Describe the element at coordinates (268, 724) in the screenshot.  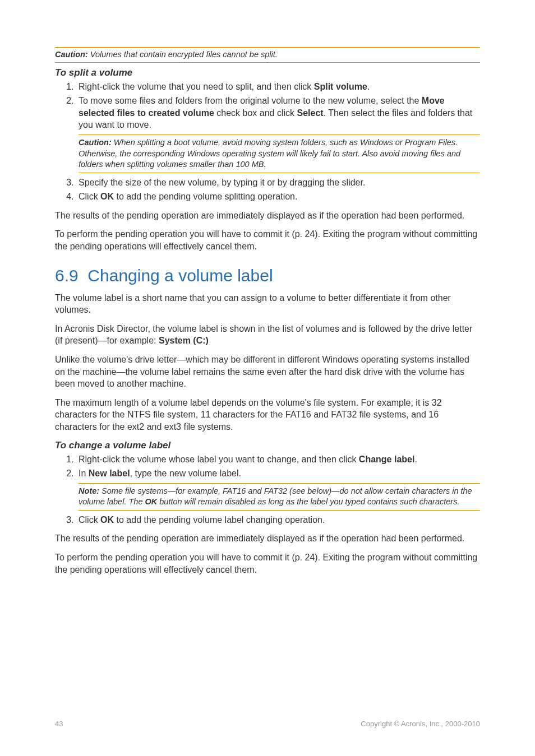
I see `page-footer: 43 Copyright © Acronis, Inc., 2000-2010` at that location.